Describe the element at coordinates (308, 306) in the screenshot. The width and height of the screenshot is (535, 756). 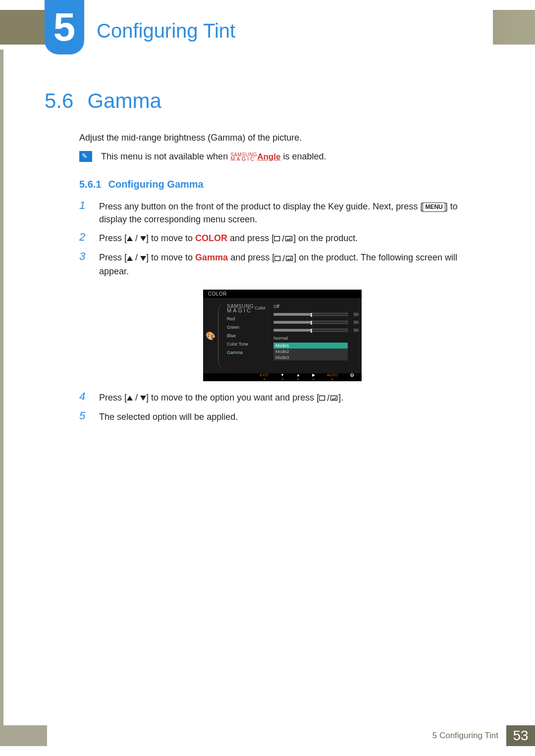
I see `osd-value-magic-color: :Off` at that location.